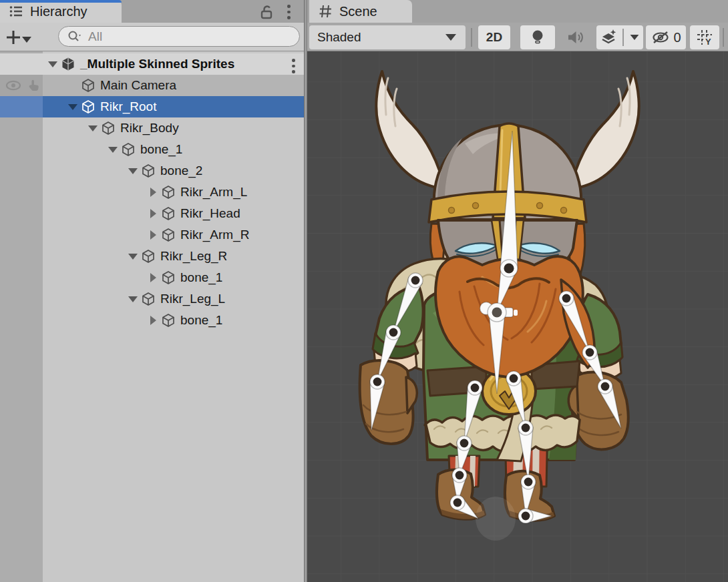 Image resolution: width=728 pixels, height=582 pixels. I want to click on hierarchy-row-rikr-arm-r: Rikr_Arm_R, so click(152, 235).